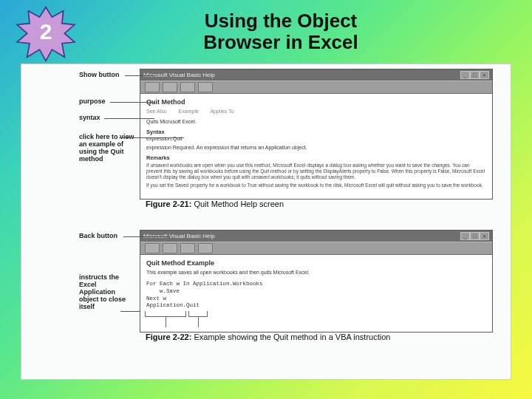 The image size is (532, 399). Describe the element at coordinates (292, 337) in the screenshot. I see `caption-text: Example showing the Quit method in a VBA…` at that location.